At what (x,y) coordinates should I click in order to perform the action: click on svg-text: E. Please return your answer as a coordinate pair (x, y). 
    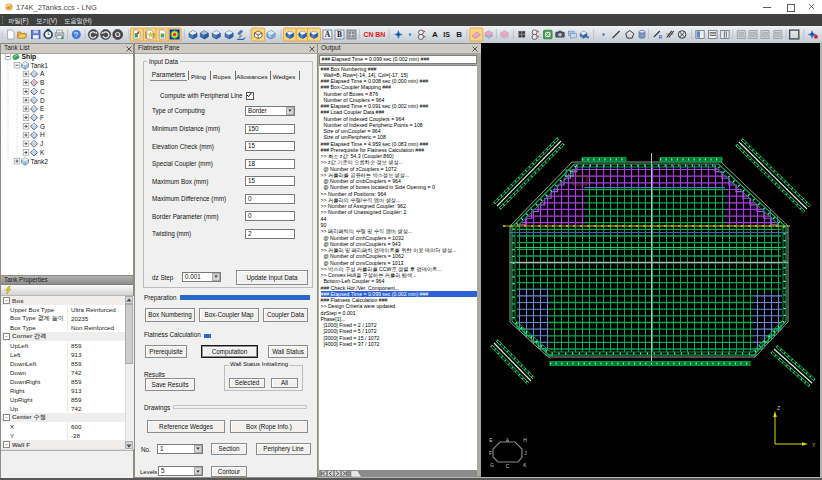
    Looking at the image, I should click on (42, 108).